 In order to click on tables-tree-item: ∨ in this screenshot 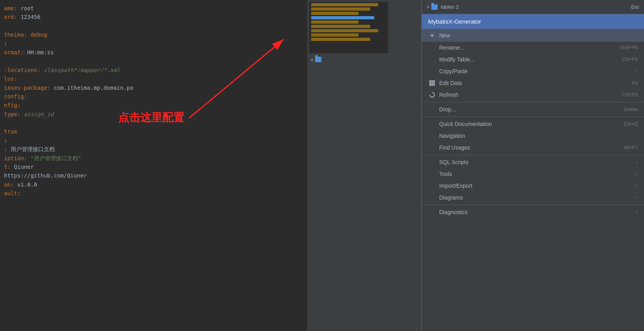, I will do `click(364, 59)`.